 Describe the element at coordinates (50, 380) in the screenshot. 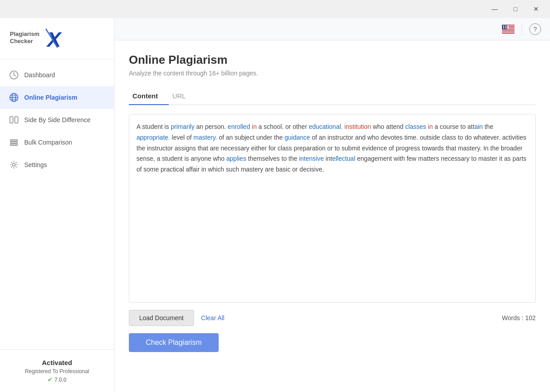

I see `check-icon: ✔` at that location.